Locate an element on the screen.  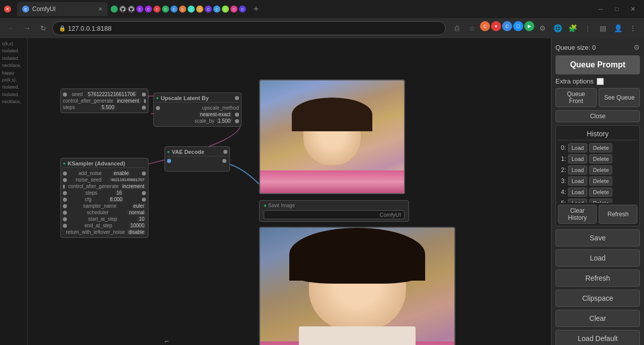
history-load-1: Load is located at coordinates (578, 159).